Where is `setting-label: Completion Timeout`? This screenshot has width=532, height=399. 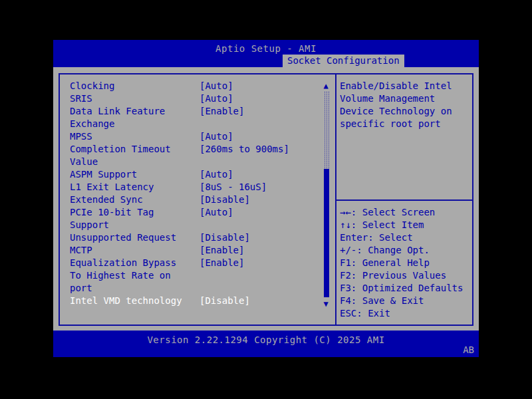 setting-label: Completion Timeout is located at coordinates (120, 149).